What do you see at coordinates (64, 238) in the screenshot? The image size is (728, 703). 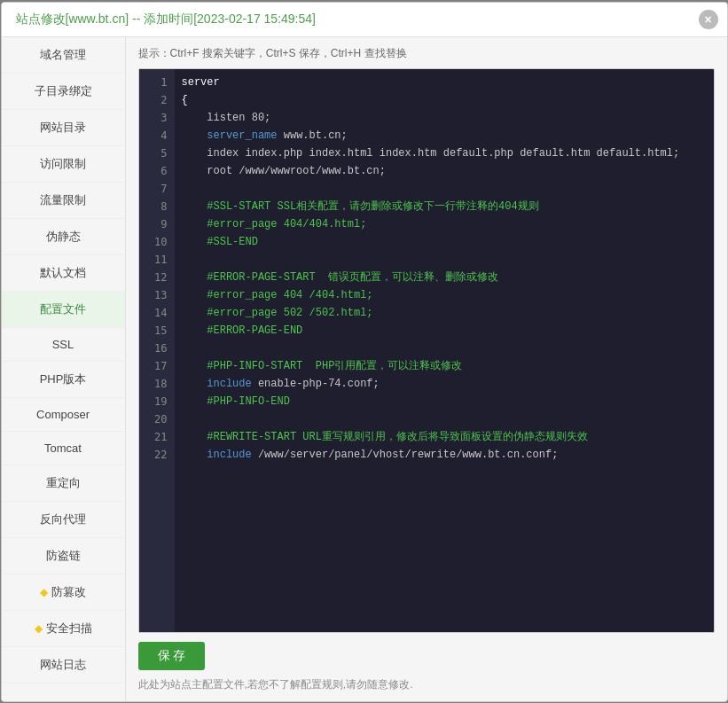 I see `sidebar-item-伪静态: 伪静态` at bounding box center [64, 238].